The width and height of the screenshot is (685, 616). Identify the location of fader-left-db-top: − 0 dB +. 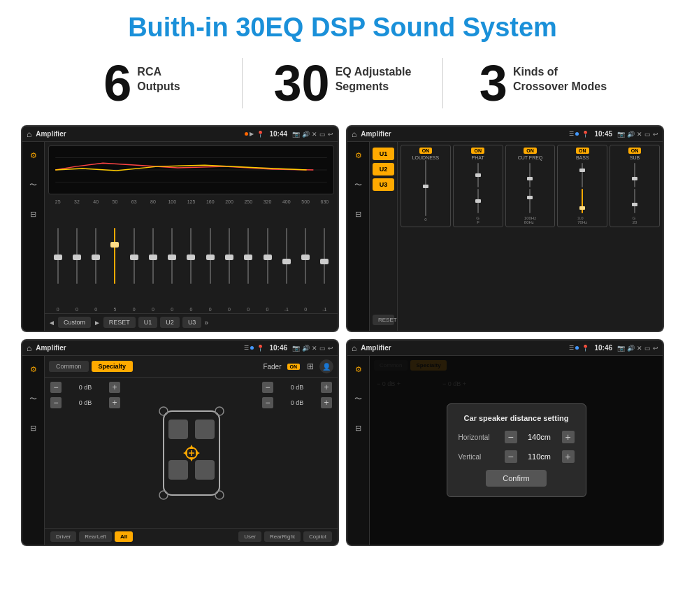
(85, 387).